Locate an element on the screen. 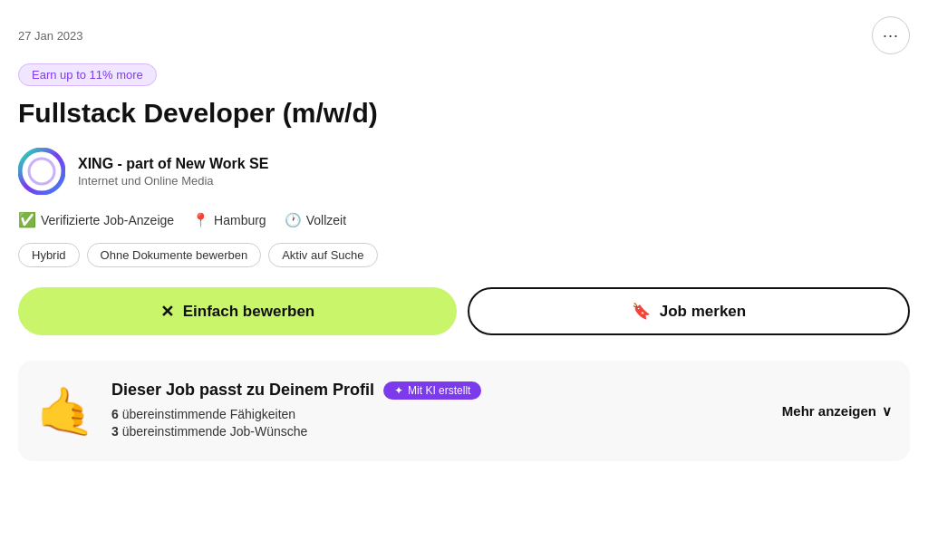  mehr-anzeigen-button: Mehr anzeigen ∨ is located at coordinates (837, 411).